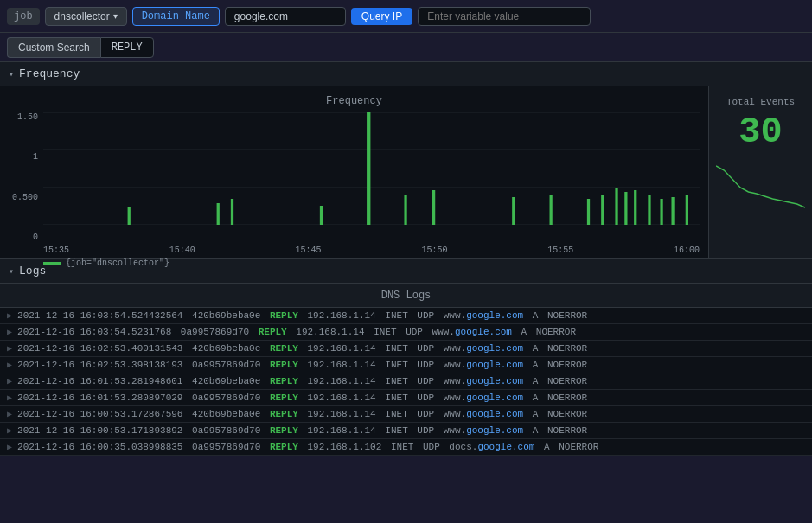 This screenshot has width=812, height=523. I want to click on log-domain: docs.google.com, so click(491, 447).